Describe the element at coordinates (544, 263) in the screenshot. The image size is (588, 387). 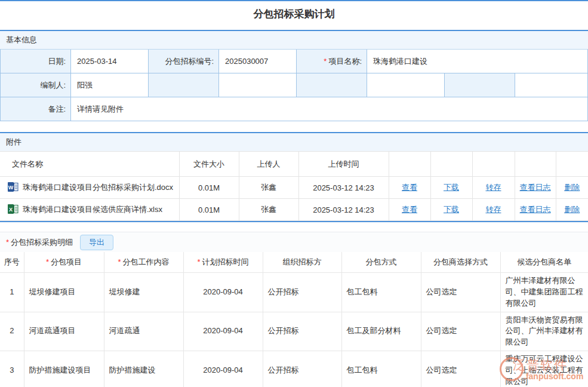
I see `column-header: 候选分包商名单` at that location.